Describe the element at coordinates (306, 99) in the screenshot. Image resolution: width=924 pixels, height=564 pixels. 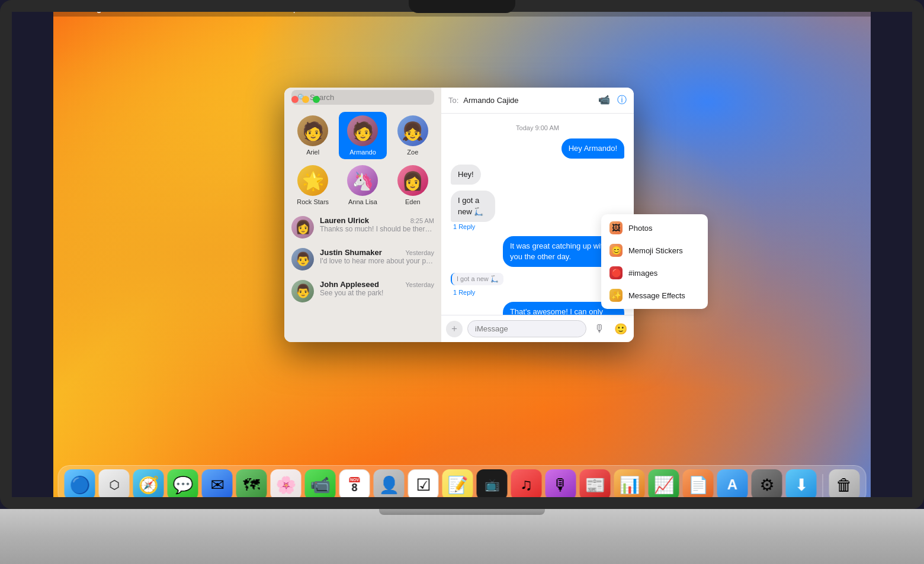
I see `traffic-lights` at that location.